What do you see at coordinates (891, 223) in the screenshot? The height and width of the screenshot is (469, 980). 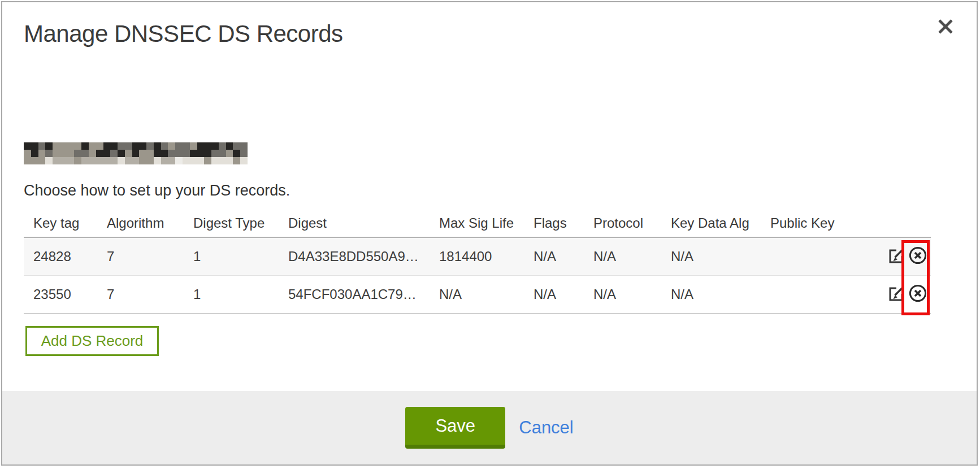 I see `header-actions` at bounding box center [891, 223].